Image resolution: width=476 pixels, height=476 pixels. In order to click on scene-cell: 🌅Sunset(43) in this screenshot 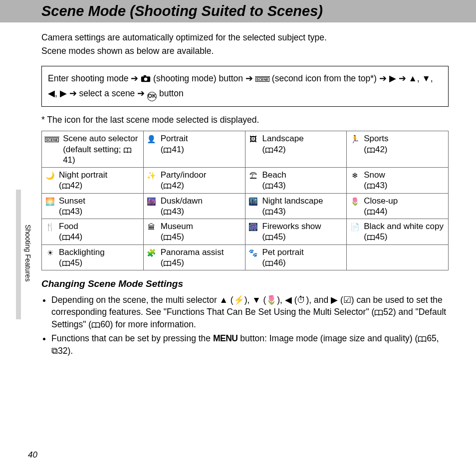, I will do `click(93, 206)`.